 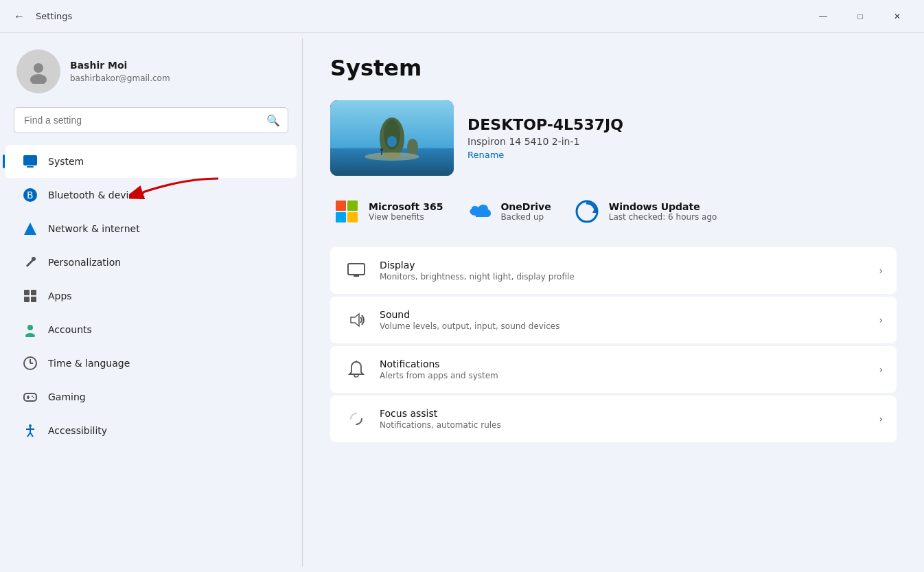 I want to click on notifications-icon, so click(x=356, y=369).